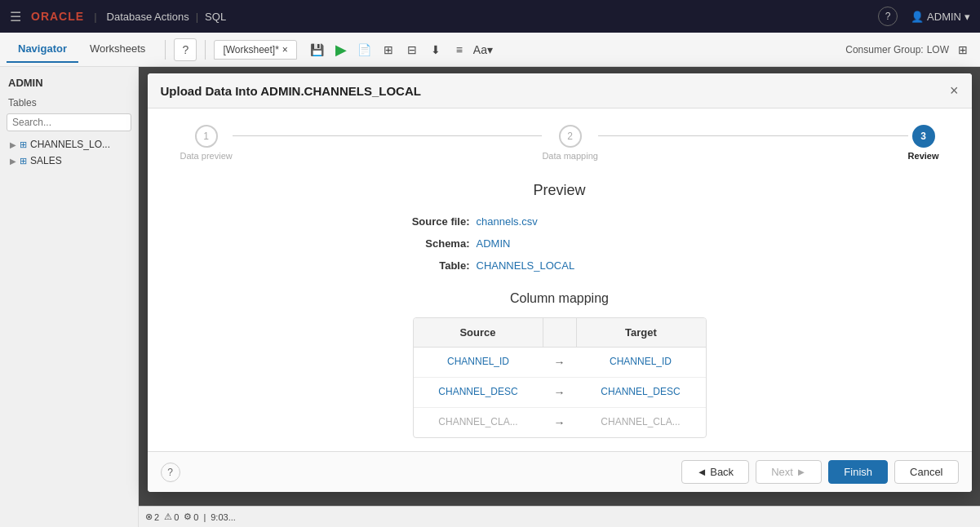 Image resolution: width=980 pixels, height=527 pixels. I want to click on footer-help-button: ?, so click(171, 472).